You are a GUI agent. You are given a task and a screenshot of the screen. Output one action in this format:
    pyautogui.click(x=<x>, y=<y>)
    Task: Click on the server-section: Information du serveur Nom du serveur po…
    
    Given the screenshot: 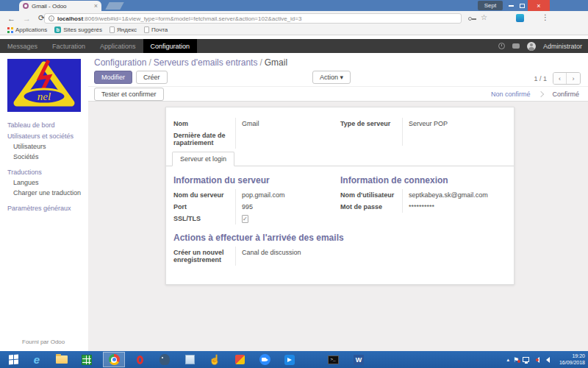 What is the action you would take?
    pyautogui.click(x=252, y=200)
    